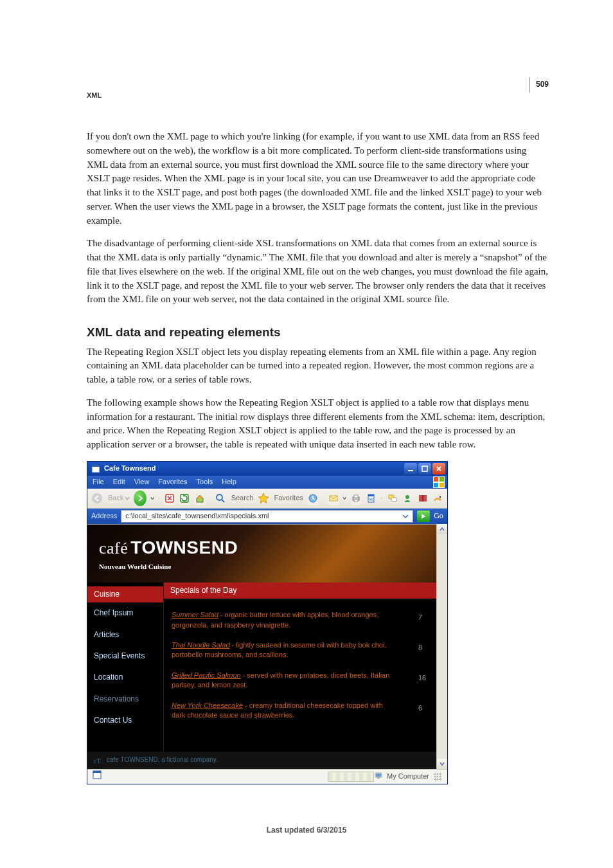 The image size is (613, 868). Describe the element at coordinates (125, 678) in the screenshot. I see `nav-item-location: Location` at that location.